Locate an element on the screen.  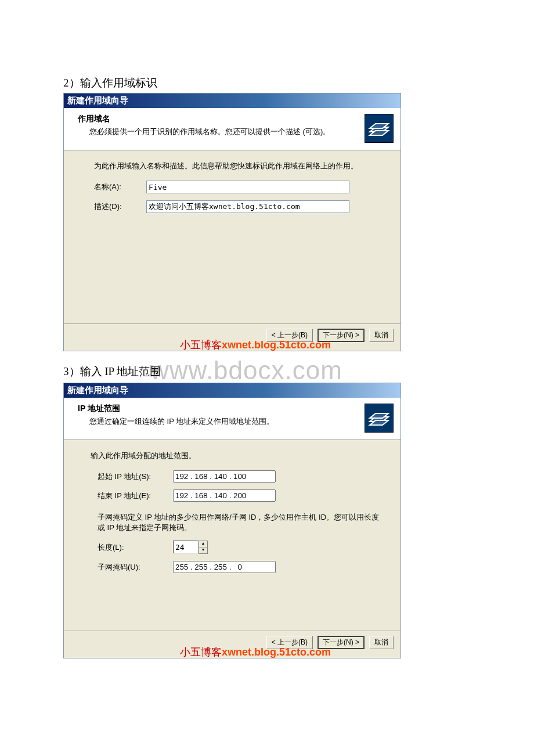
section2-caption: 3）输入 IP 地址范围 is located at coordinates (112, 372).